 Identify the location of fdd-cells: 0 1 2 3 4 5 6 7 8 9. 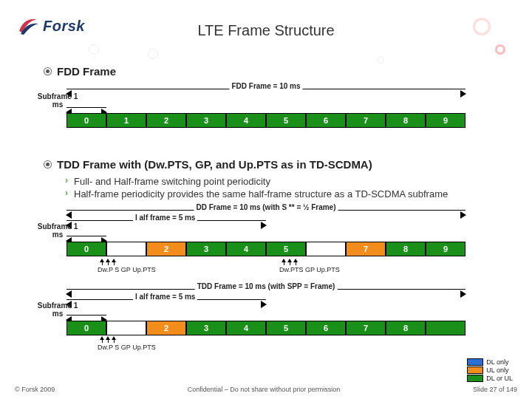
(266, 120).